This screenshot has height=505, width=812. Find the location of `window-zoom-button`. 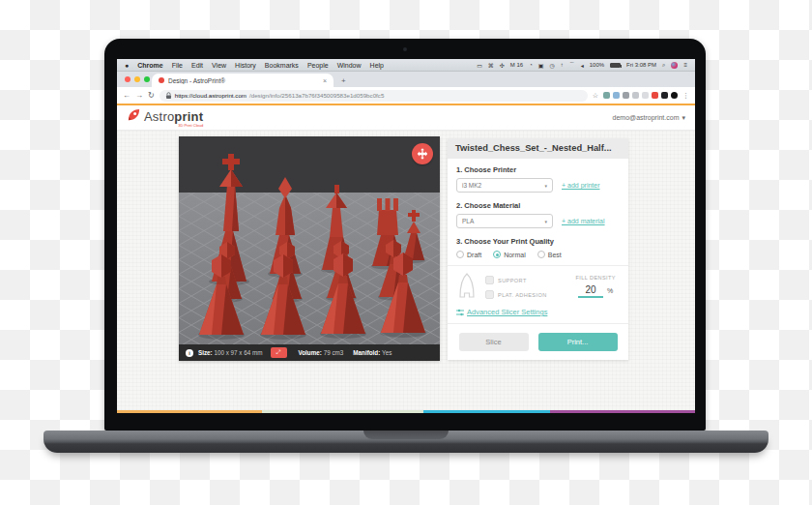

window-zoom-button is located at coordinates (147, 79).